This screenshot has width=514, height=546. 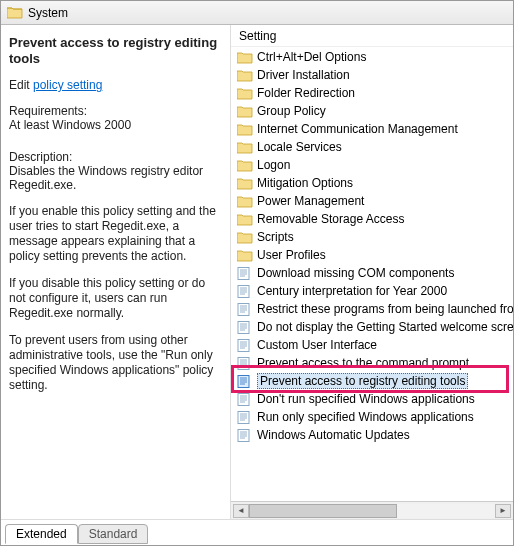 I want to click on list-item-label: Power Management, so click(x=310, y=201).